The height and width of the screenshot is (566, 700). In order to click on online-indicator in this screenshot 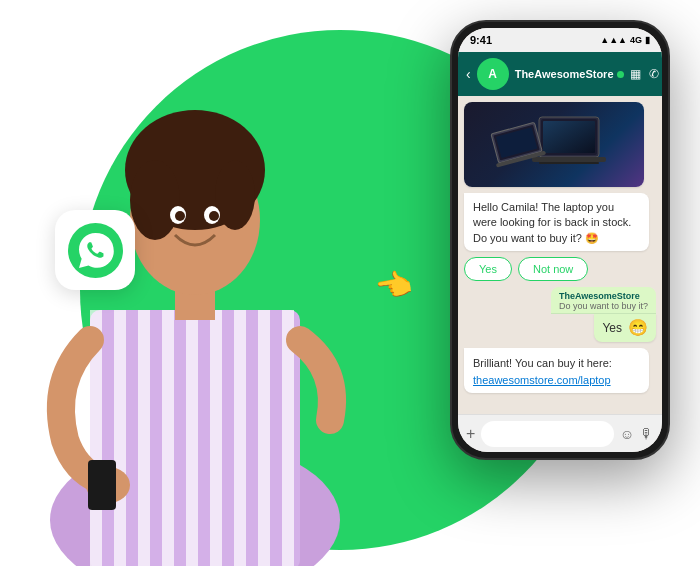, I will do `click(620, 74)`.